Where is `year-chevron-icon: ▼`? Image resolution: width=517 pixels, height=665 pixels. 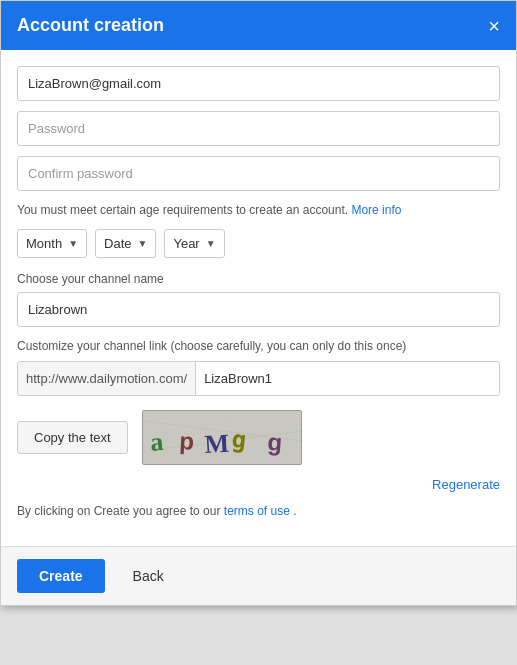 year-chevron-icon: ▼ is located at coordinates (211, 244).